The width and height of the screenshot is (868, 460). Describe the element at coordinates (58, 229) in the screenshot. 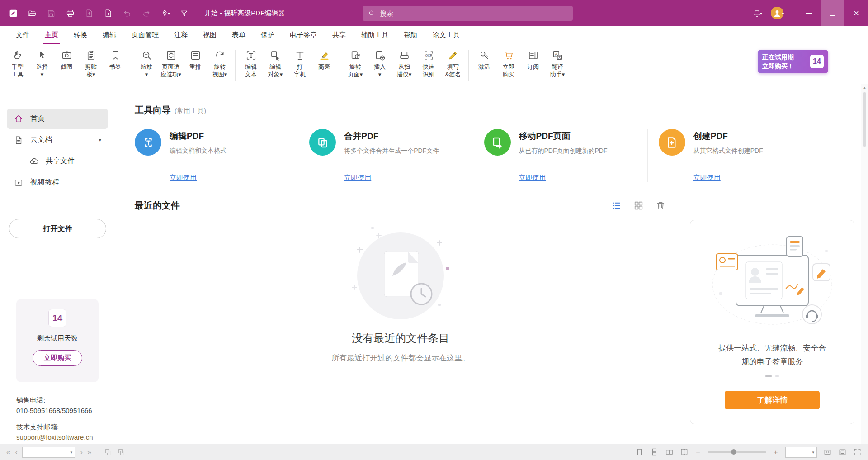

I see `open-file-button: 打开文件` at that location.